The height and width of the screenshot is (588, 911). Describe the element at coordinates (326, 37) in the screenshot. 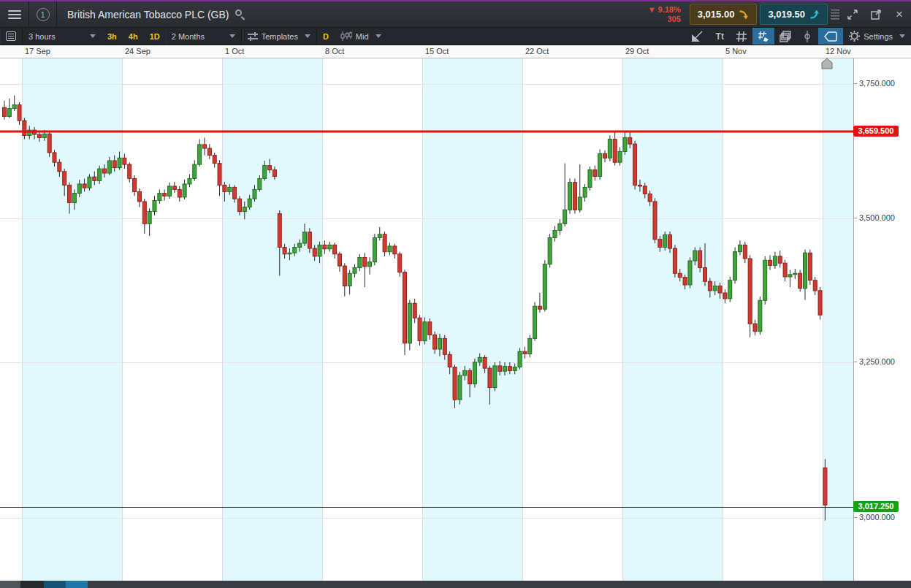

I see `day-granularity-button: D` at that location.